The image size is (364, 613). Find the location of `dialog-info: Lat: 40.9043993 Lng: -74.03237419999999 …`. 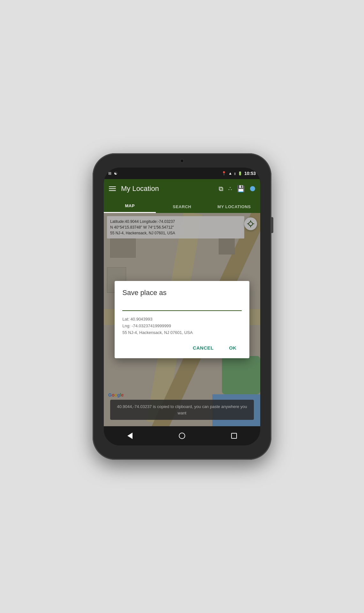

dialog-info: Lat: 40.9043993 Lng: -74.03237419999999 … is located at coordinates (182, 326).